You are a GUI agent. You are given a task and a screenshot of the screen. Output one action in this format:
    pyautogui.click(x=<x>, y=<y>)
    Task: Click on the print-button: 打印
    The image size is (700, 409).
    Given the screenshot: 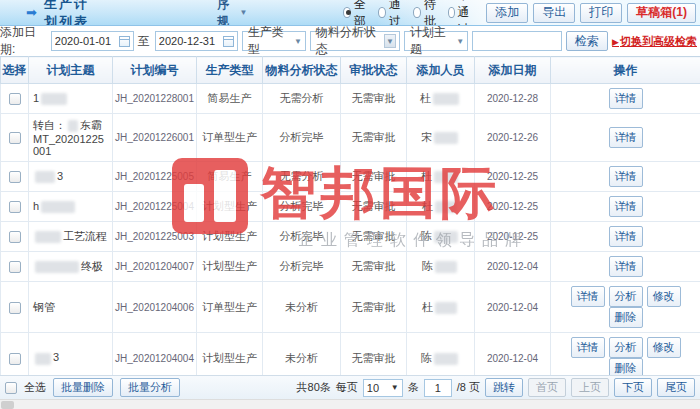 What is the action you would take?
    pyautogui.click(x=601, y=13)
    